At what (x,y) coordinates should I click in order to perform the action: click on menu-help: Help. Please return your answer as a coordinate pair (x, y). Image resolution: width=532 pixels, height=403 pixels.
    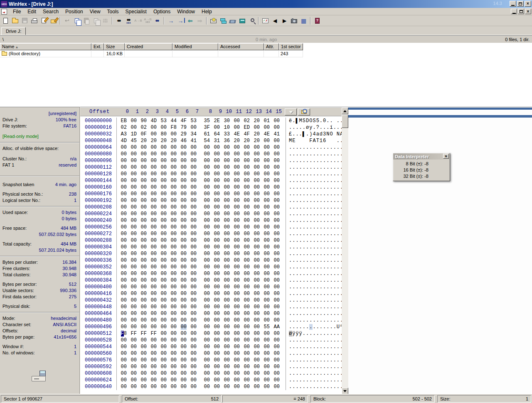
    Looking at the image, I should click on (207, 12).